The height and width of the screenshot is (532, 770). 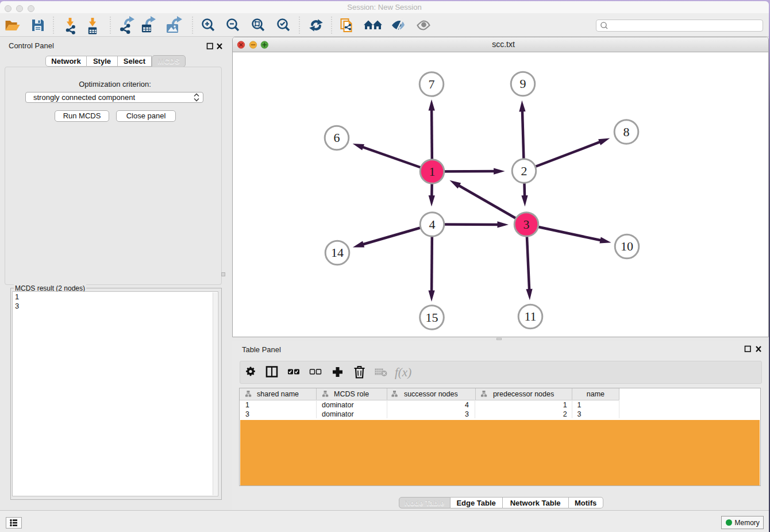 What do you see at coordinates (432, 171) in the screenshot?
I see `svg-text: 1` at bounding box center [432, 171].